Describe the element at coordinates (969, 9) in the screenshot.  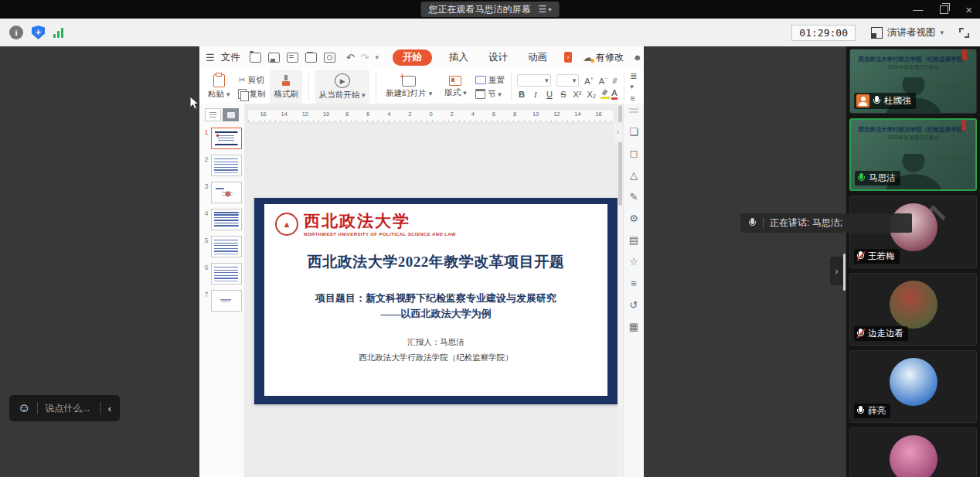
I see `close-button: ×` at that location.